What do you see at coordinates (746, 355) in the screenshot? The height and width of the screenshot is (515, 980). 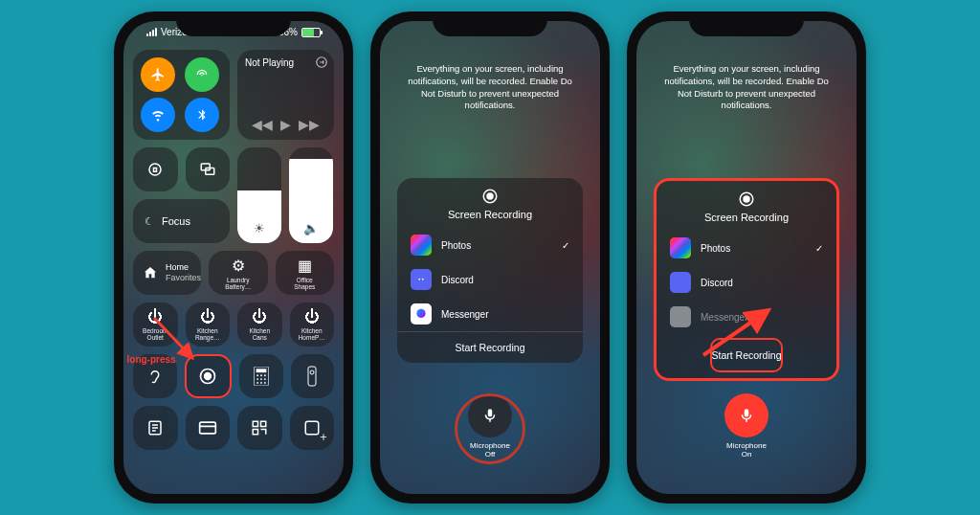 I see `start-recording-button-highlighted: Start Recording` at bounding box center [746, 355].